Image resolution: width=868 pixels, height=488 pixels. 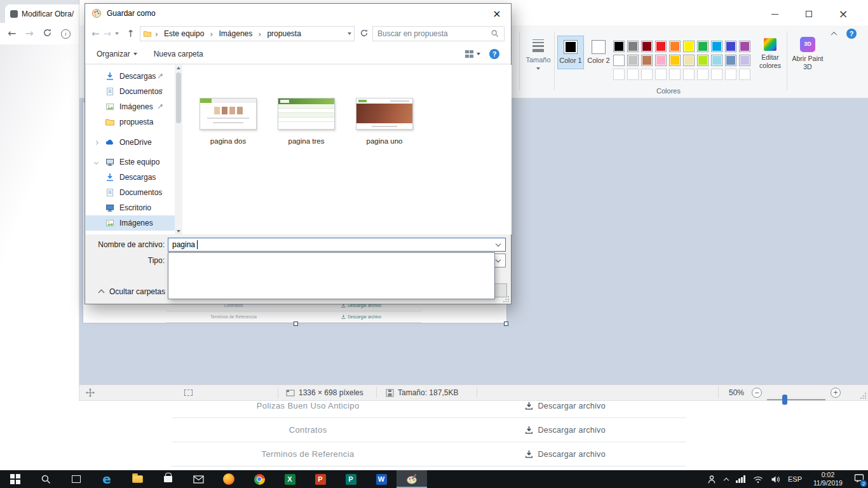 What do you see at coordinates (851, 34) in the screenshot?
I see `paint-help-icon: ?` at bounding box center [851, 34].